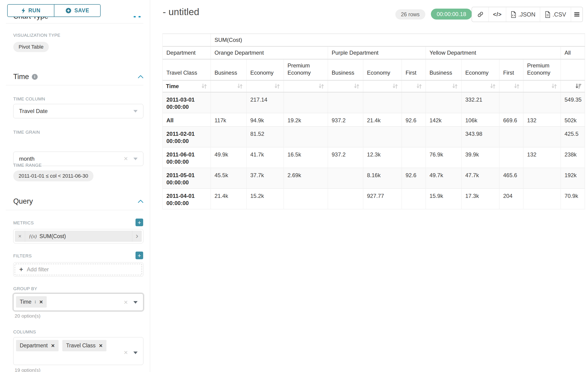 The width and height of the screenshot is (588, 372). I want to click on add-filter-button: + Add filter, so click(78, 269).